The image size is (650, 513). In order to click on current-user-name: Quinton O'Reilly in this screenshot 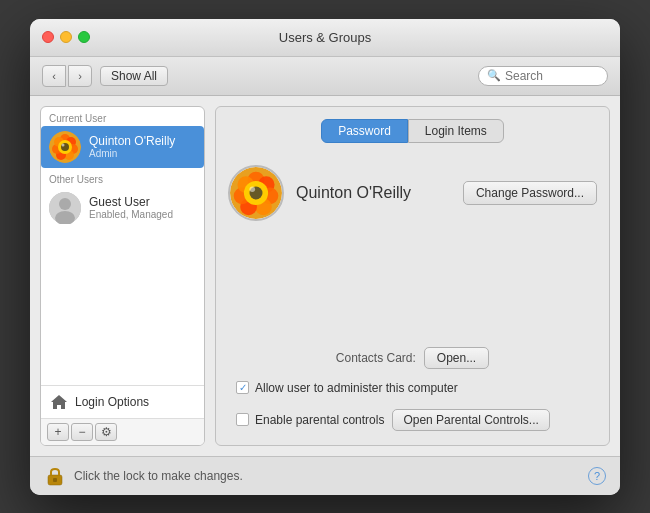, I will do `click(132, 141)`.